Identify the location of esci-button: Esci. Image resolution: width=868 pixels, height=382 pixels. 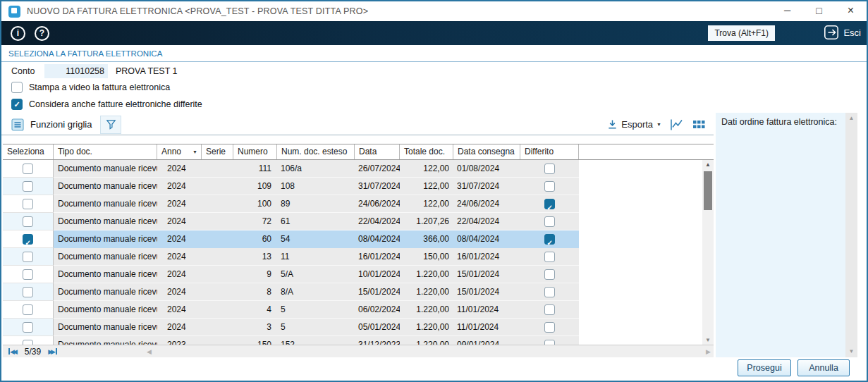
(842, 32).